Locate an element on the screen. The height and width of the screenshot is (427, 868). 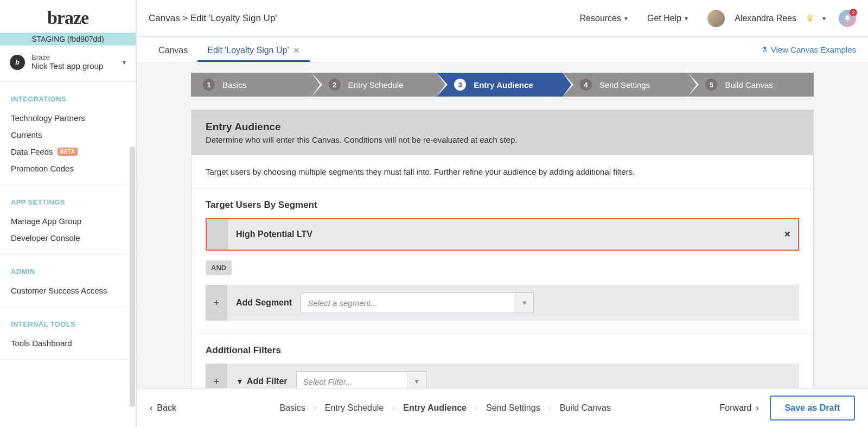
sidebar-item-manage-app-group: Manage App Group is located at coordinates (68, 221).